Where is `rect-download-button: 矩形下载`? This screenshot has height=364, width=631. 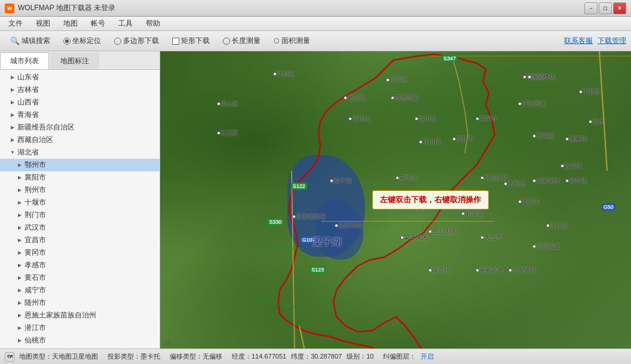 rect-download-button: 矩形下载 is located at coordinates (191, 41).